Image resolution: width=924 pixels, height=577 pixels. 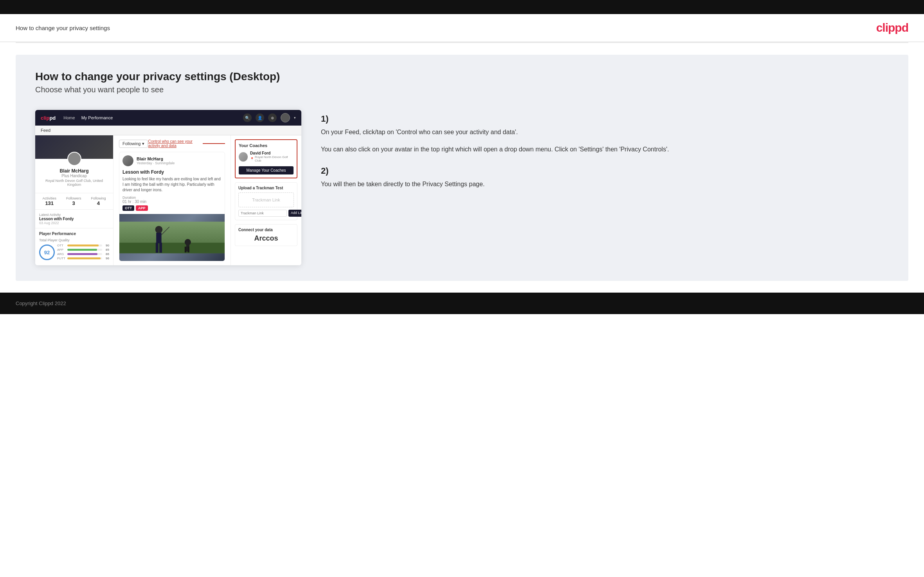 I want to click on bar-app-label: APP, so click(x=61, y=250).